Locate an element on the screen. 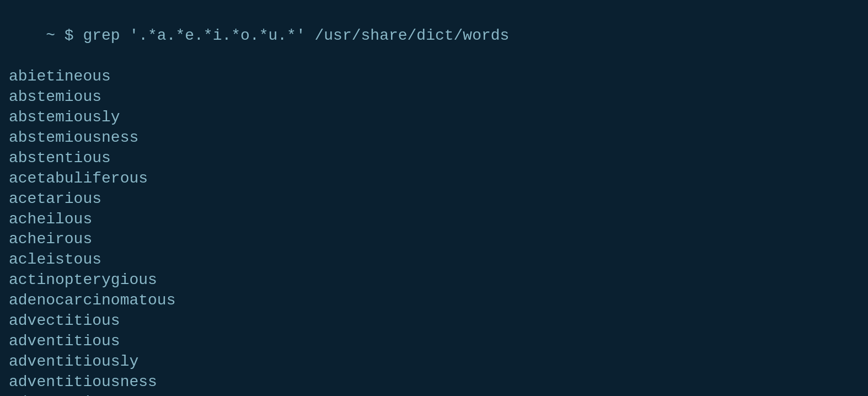 This screenshot has height=396, width=868. word-item: acetabuliferous is located at coordinates (434, 179).